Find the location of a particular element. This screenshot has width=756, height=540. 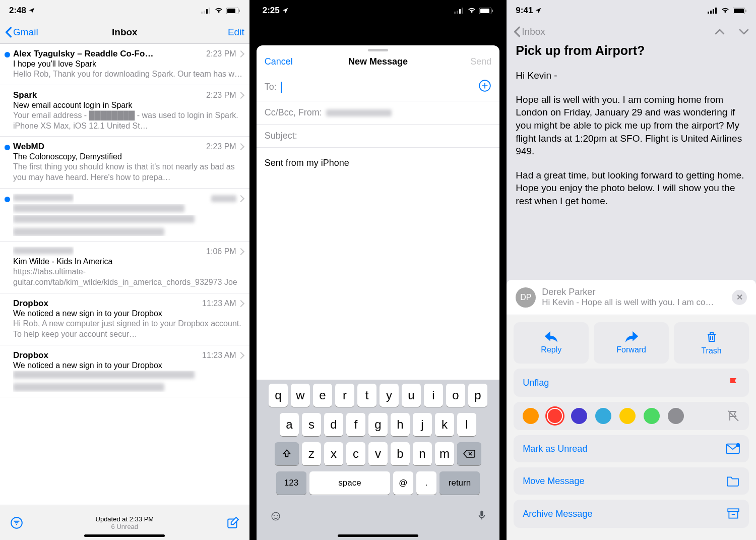

action-buttons: Reply Forward Trash Unflag M is located at coordinates (631, 428).